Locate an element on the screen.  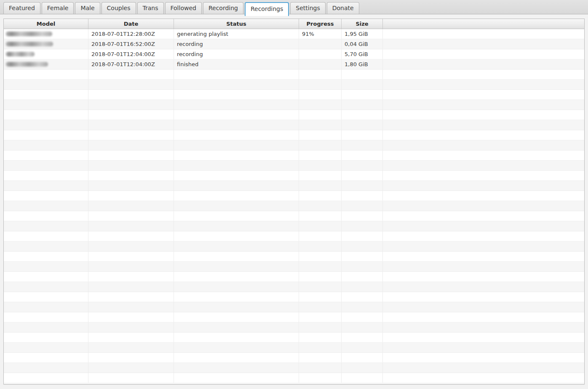
tab-trans: Trans is located at coordinates (151, 8).